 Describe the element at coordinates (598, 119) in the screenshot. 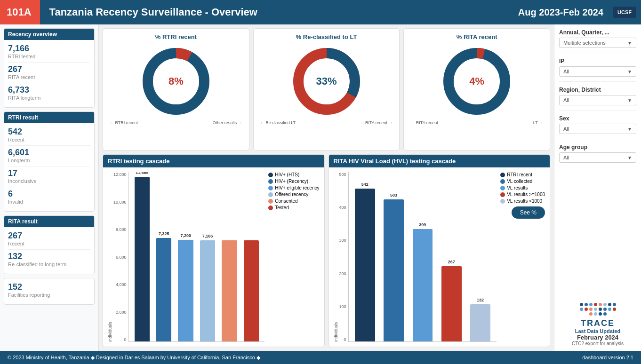

I see `sex-filter-label: Sex` at that location.